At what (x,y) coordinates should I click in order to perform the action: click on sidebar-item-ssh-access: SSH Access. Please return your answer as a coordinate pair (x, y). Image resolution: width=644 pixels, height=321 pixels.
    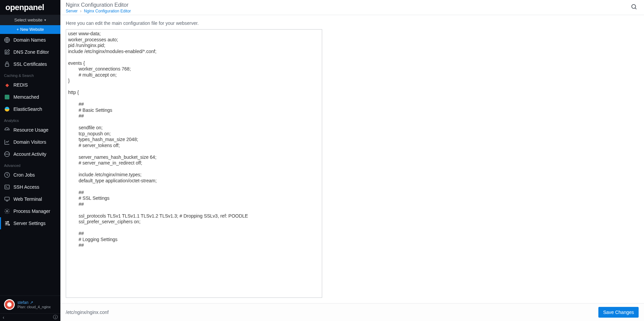
    Looking at the image, I should click on (30, 187).